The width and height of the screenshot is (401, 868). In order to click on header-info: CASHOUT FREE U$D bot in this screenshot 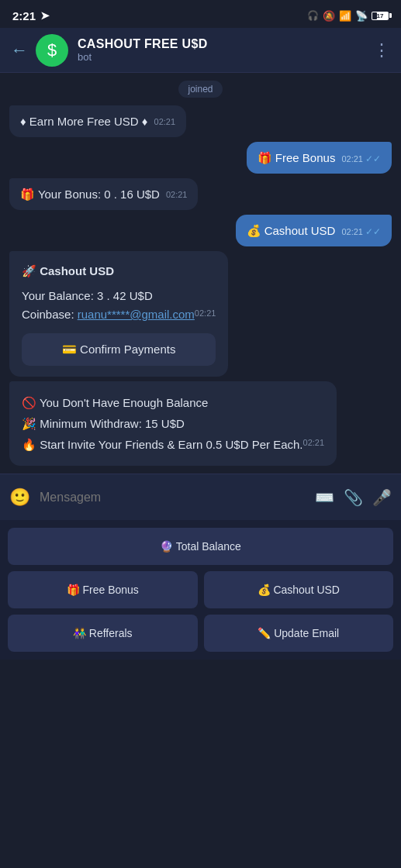, I will do `click(225, 50)`.